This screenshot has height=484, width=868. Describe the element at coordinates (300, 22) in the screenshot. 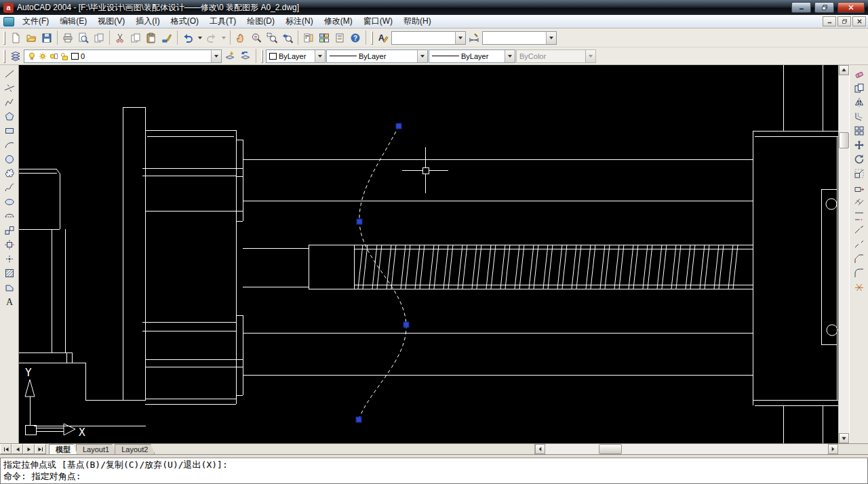

I see `menu-item-7: 标注(N)` at that location.